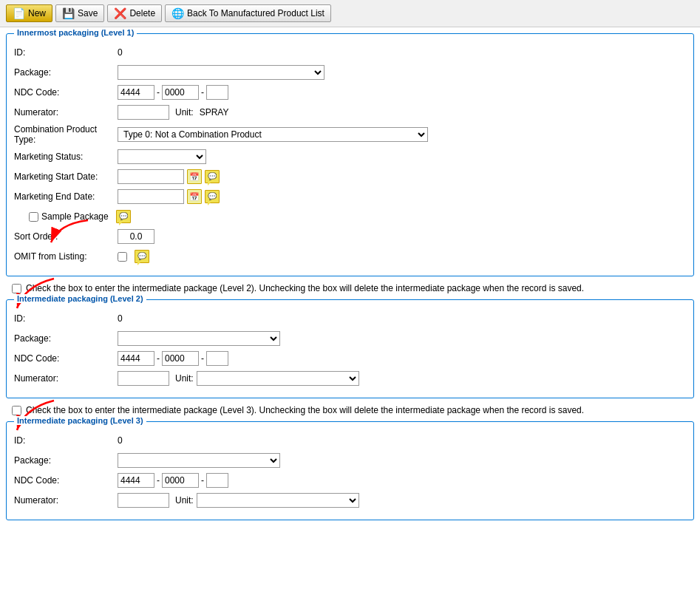  Describe the element at coordinates (221, 72) in the screenshot. I see `level1-package-value` at that location.